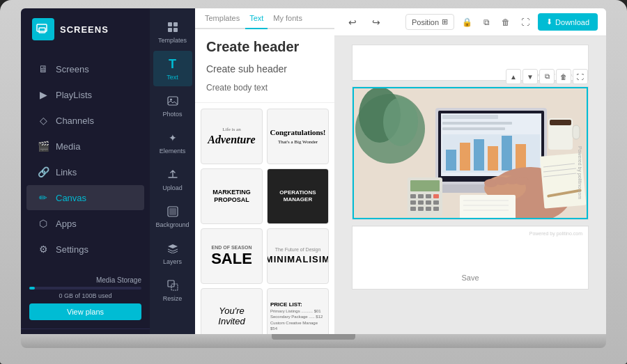 The height and width of the screenshot is (364, 627). What do you see at coordinates (298, 256) in the screenshot?
I see `template-minimal: The Future of Design MINIMALISIM` at bounding box center [298, 256].